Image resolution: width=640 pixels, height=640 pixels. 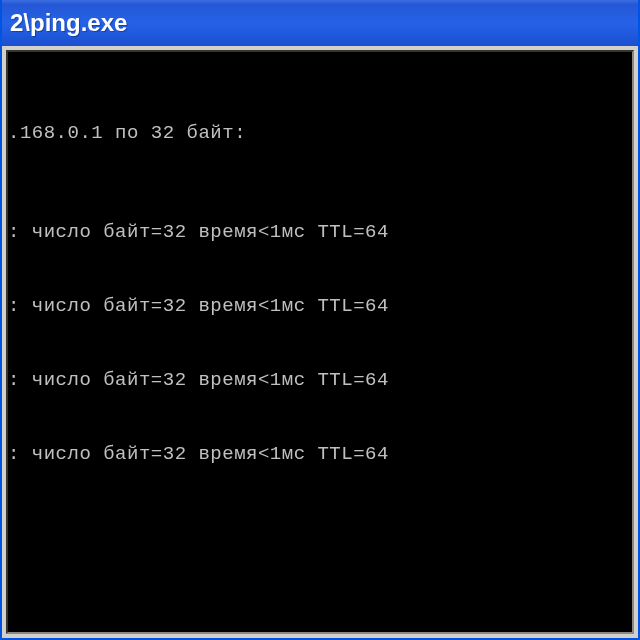 What do you see at coordinates (320, 23) in the screenshot?
I see `titlebar: 2\ping.exe` at bounding box center [320, 23].